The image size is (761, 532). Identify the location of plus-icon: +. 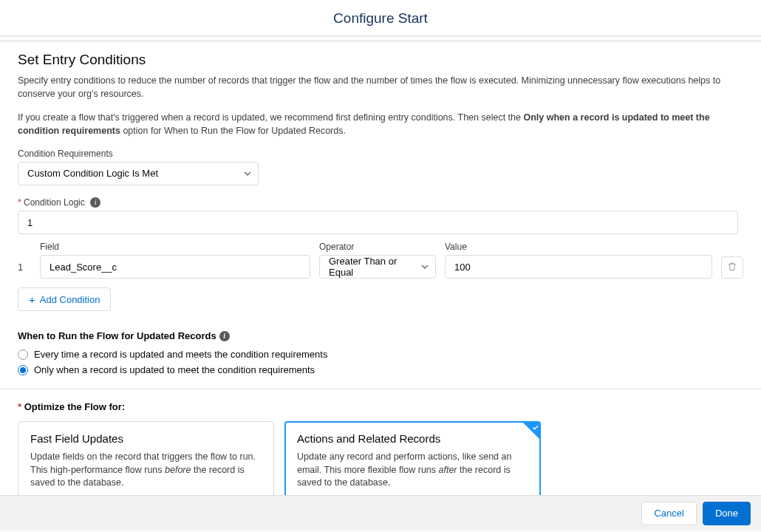
(33, 300).